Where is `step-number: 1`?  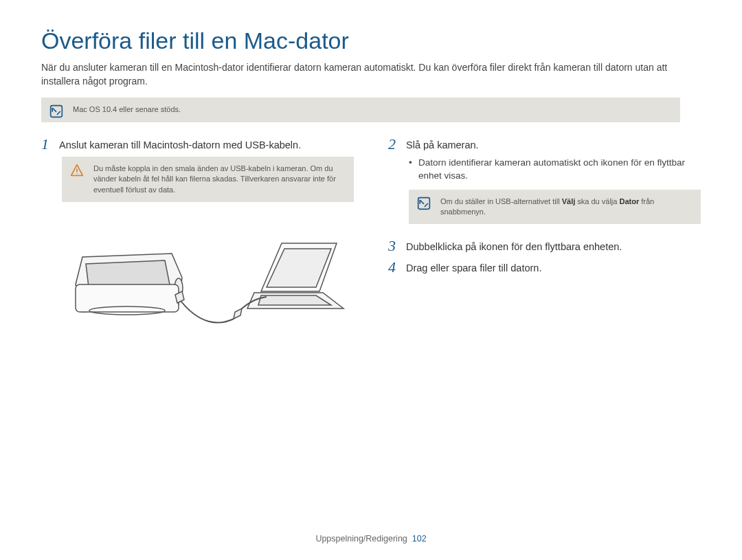
step-number: 1 is located at coordinates (50, 144).